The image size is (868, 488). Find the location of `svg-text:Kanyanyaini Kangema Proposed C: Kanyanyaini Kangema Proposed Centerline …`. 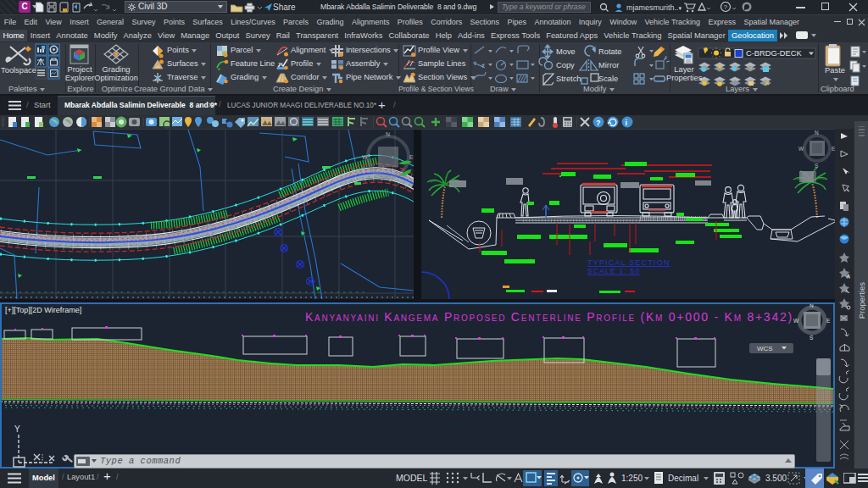

svg-text:Kanyanyaini Kangema Proposed C: Kanyanyaini Kangema Proposed Centerline … is located at coordinates (549, 317).